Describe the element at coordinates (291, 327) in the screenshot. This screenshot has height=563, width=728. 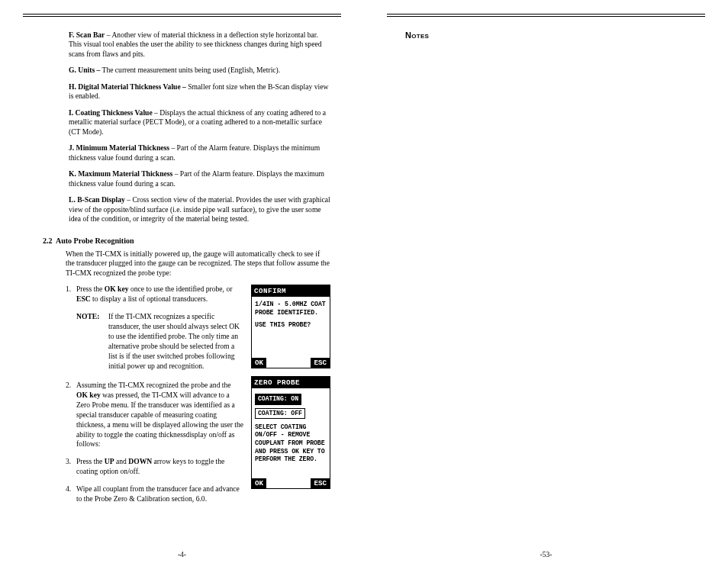
I see `device-screen-confirm: CONFIRM 1/4IN - 5.0MHZ COATPROBE IDENTIF…` at that location.